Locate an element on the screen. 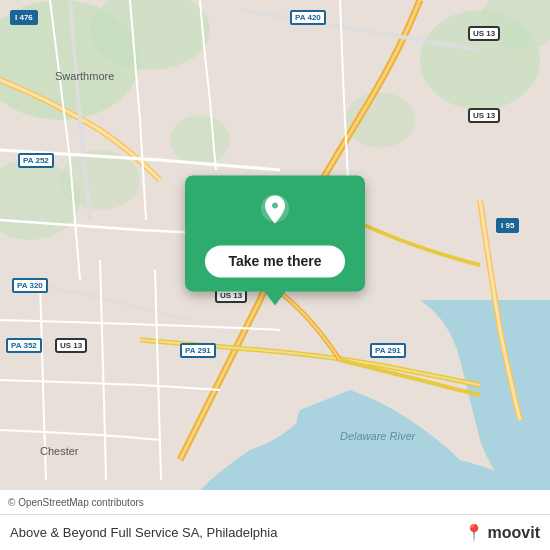  moovit-logo: 📍 moovit is located at coordinates (502, 532).